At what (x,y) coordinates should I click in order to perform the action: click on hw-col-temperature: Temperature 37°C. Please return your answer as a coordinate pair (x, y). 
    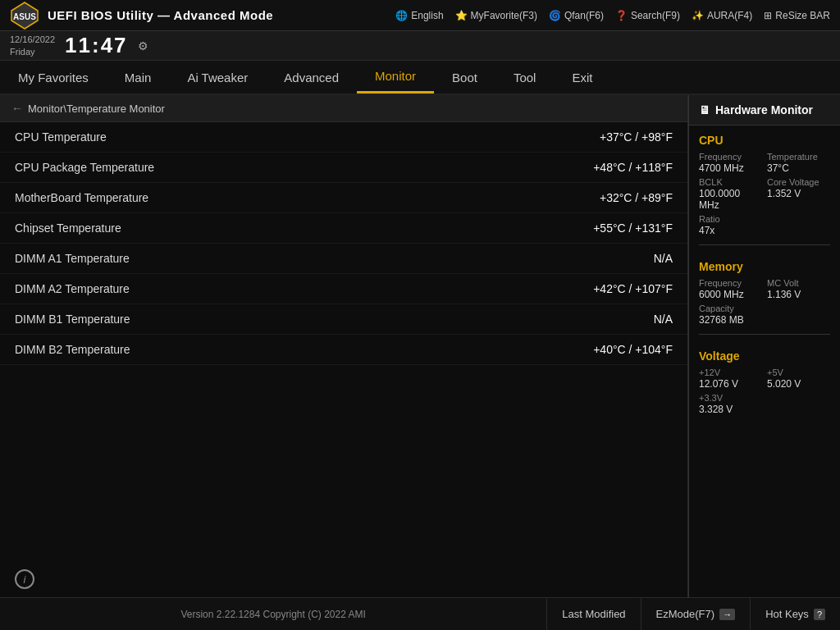
    Looking at the image, I should click on (799, 162).